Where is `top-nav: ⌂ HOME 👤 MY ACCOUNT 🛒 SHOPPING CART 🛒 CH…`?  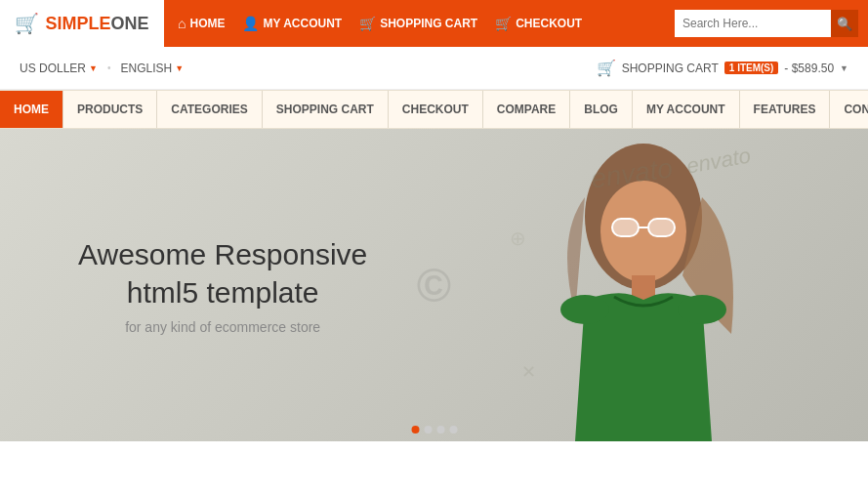 top-nav: ⌂ HOME 👤 MY ACCOUNT 🛒 SHOPPING CART 🛒 CH… is located at coordinates (420, 23).